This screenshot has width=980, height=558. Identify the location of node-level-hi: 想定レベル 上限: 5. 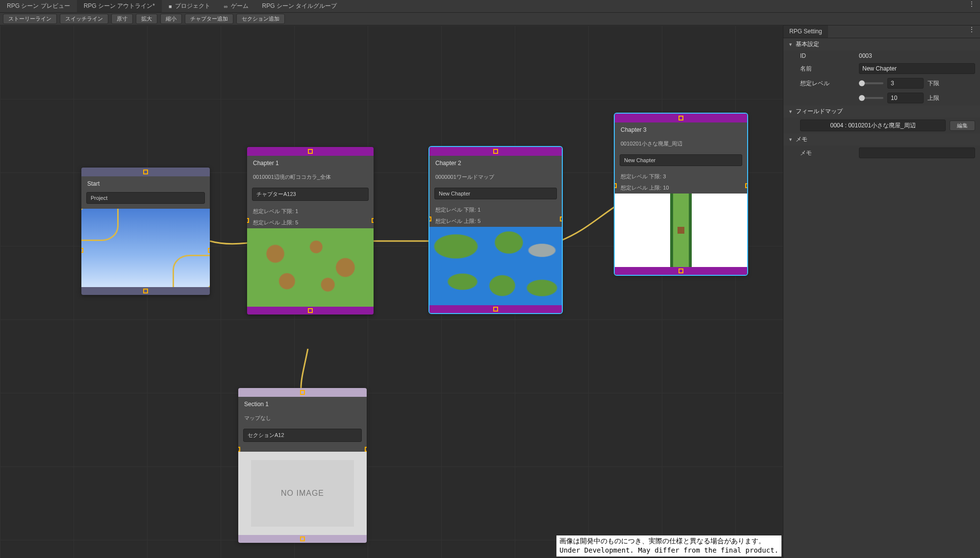
(310, 222).